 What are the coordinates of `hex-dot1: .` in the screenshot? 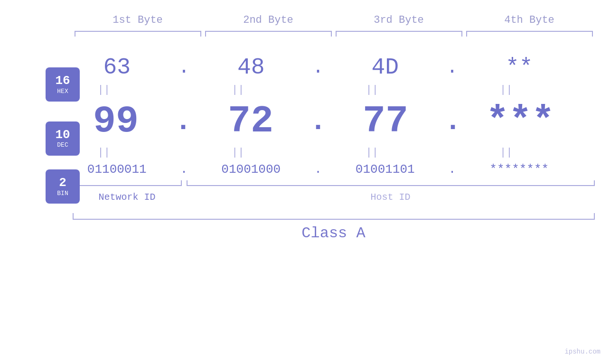 It's located at (184, 67).